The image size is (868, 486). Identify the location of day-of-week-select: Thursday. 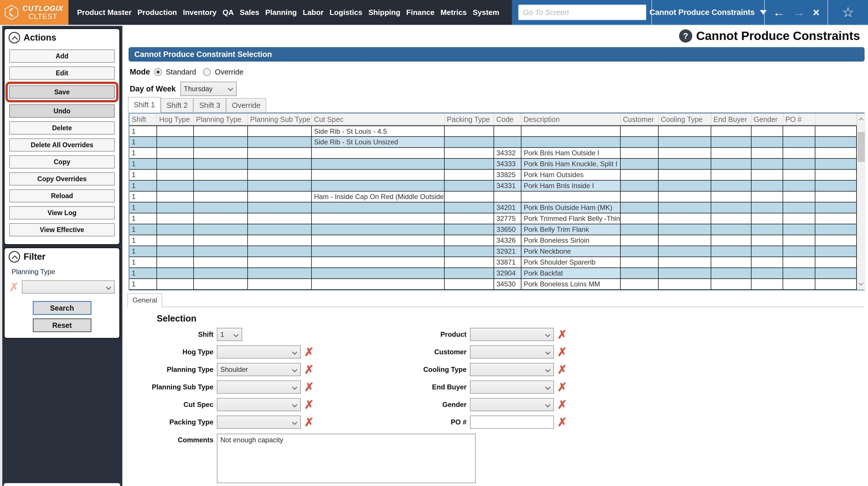
(208, 89).